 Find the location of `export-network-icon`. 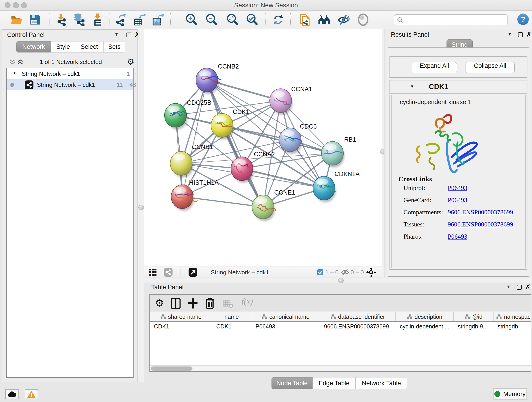

export-network-icon is located at coordinates (121, 20).